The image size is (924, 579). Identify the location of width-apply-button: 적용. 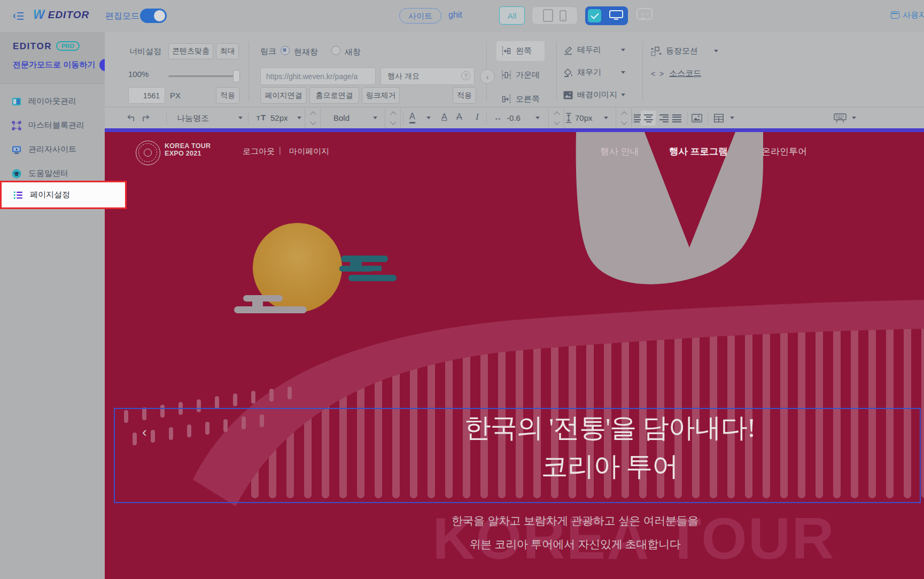
(228, 95).